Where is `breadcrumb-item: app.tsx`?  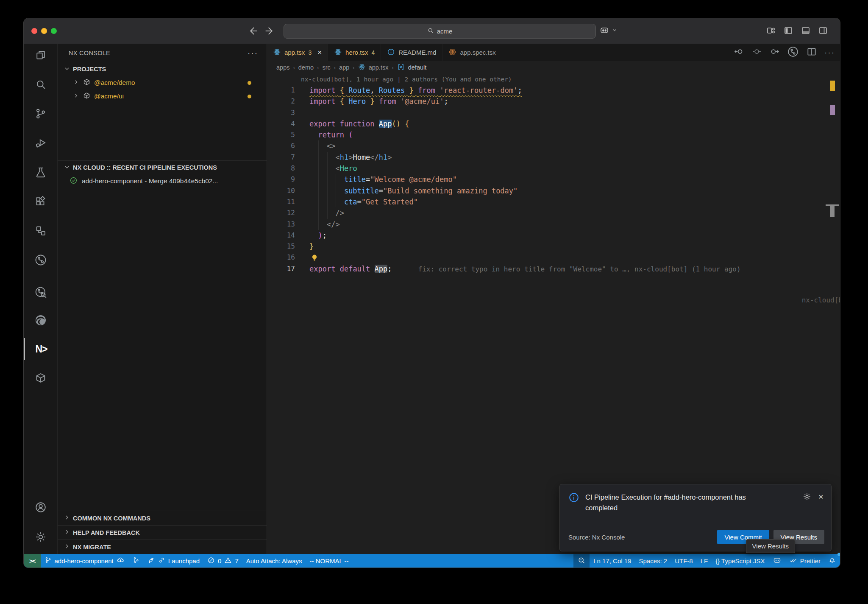
breadcrumb-item: app.tsx is located at coordinates (379, 67).